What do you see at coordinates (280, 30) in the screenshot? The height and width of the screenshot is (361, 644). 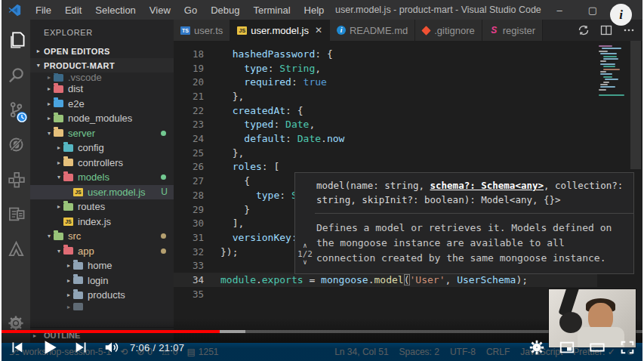 I see `tab-user-model-js: JSuser.model.js✕` at bounding box center [280, 30].